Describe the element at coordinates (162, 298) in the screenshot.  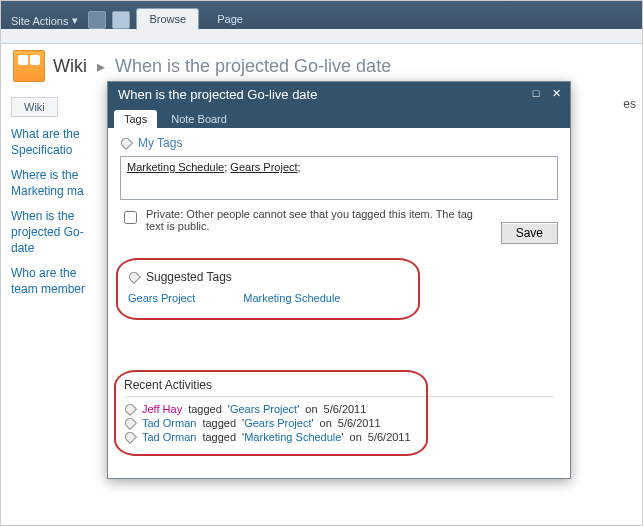
I see `suggested-tag-link: Gears Project` at that location.